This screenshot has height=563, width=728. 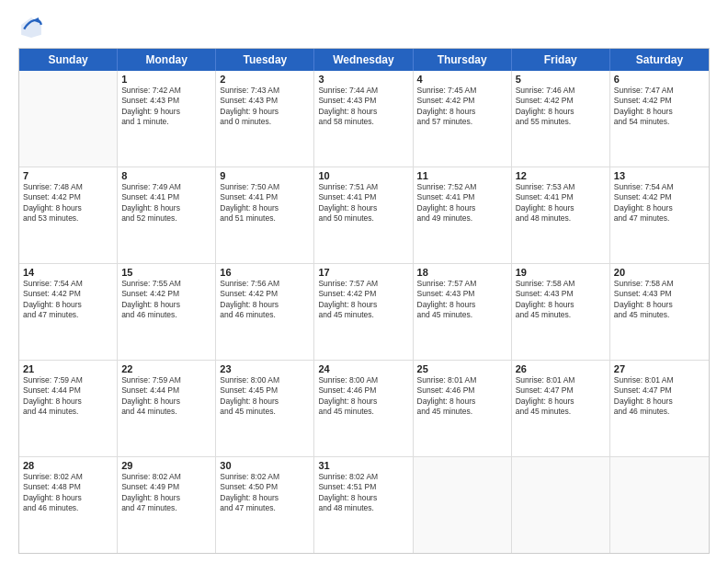 I want to click on day-number: 21, so click(x=68, y=369).